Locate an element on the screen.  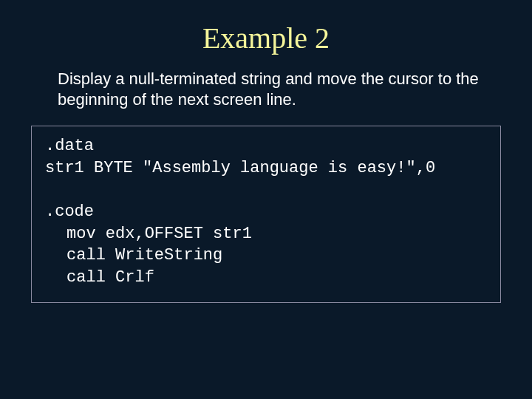
code-line: call WriteString is located at coordinates (145, 256).